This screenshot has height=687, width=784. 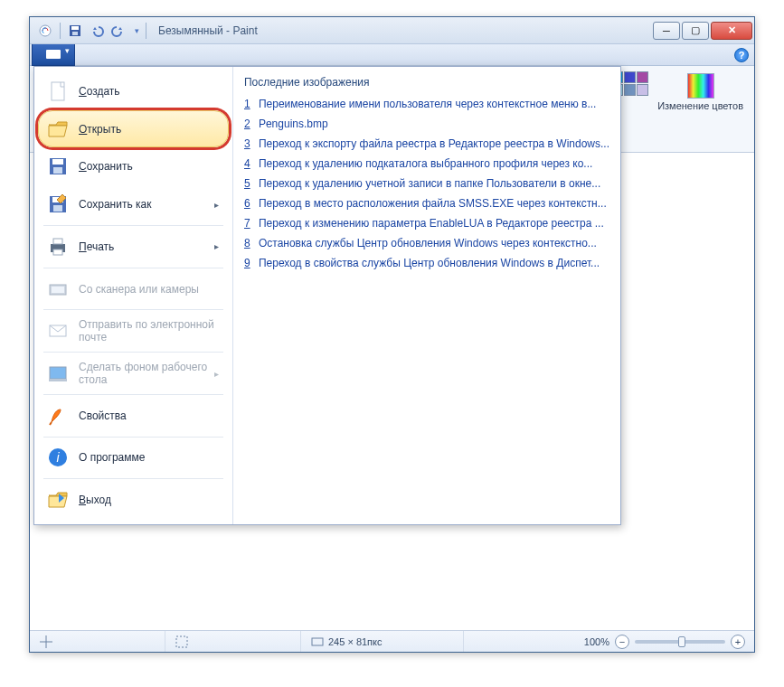 What do you see at coordinates (53, 54) in the screenshot?
I see `file-tab-icon` at bounding box center [53, 54].